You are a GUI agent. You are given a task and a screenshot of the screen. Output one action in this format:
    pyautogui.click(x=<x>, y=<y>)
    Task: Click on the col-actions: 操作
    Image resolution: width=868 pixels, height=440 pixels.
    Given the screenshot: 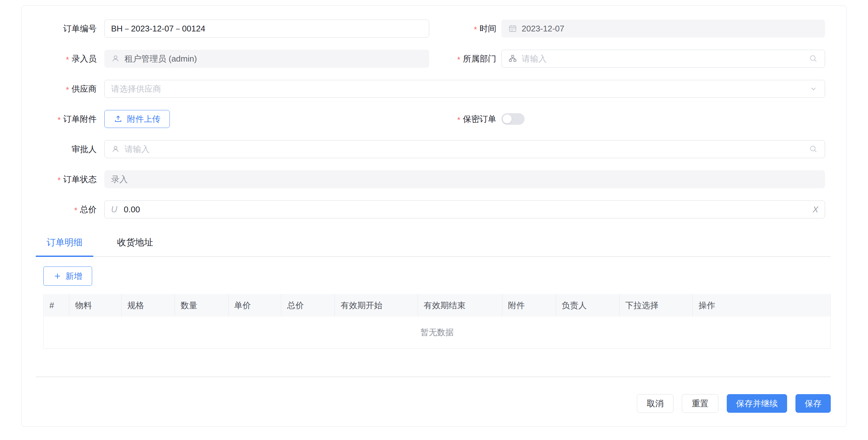 What is the action you would take?
    pyautogui.click(x=762, y=305)
    